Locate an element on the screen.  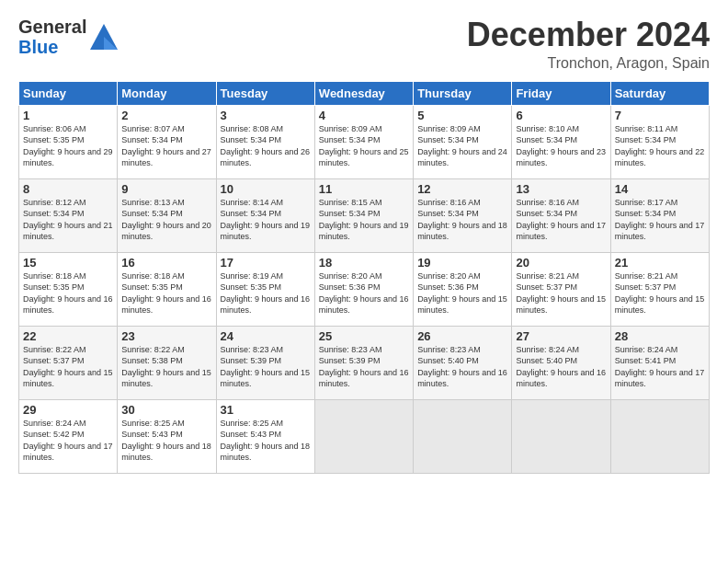
day-of-week-sunday: Sunday is located at coordinates (68, 93).